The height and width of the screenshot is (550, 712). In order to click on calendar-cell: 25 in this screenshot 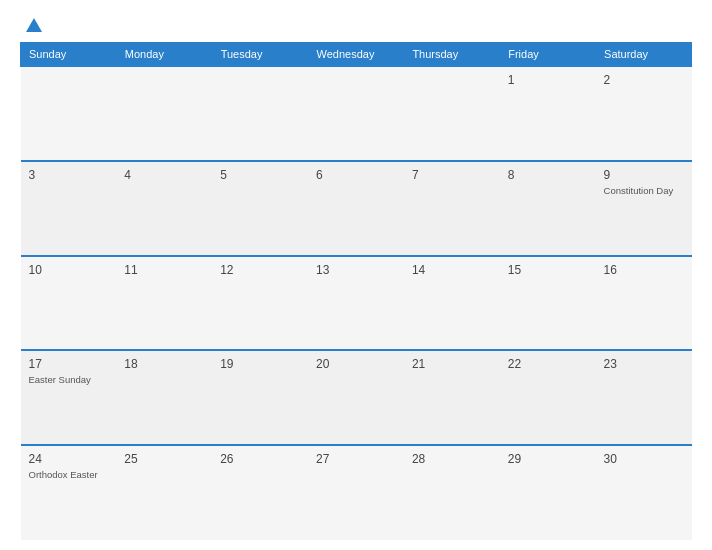, I will do `click(164, 492)`.